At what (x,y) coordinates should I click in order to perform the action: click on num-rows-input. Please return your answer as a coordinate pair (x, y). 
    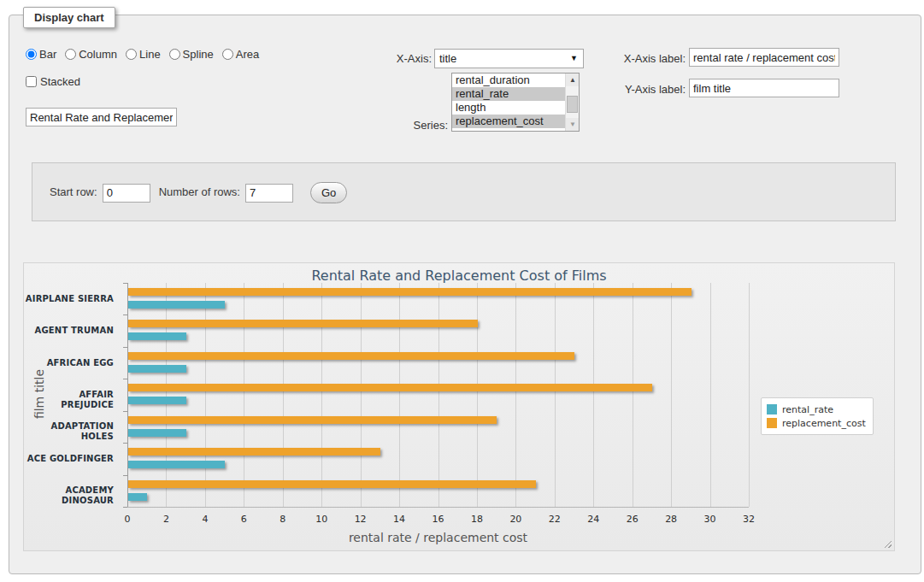
    Looking at the image, I should click on (269, 193).